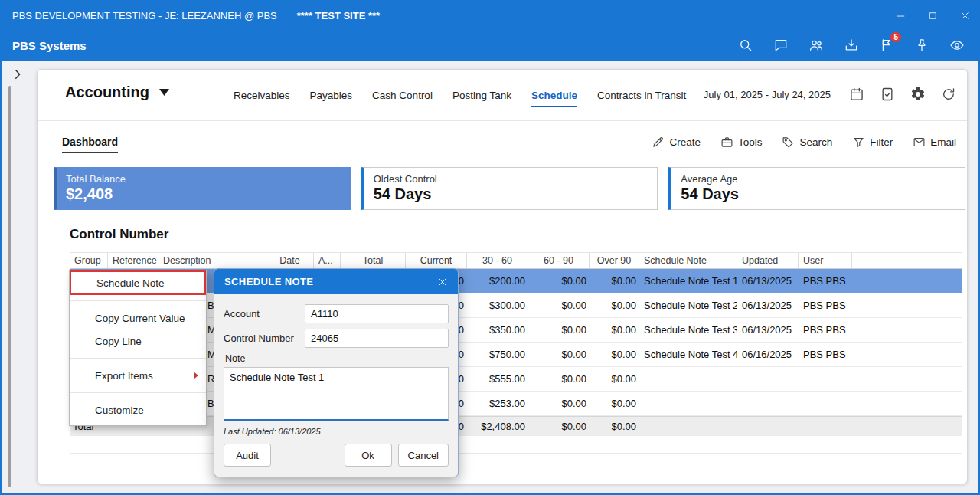 Image resolution: width=980 pixels, height=495 pixels. I want to click on control-number-field: 24065, so click(377, 339).